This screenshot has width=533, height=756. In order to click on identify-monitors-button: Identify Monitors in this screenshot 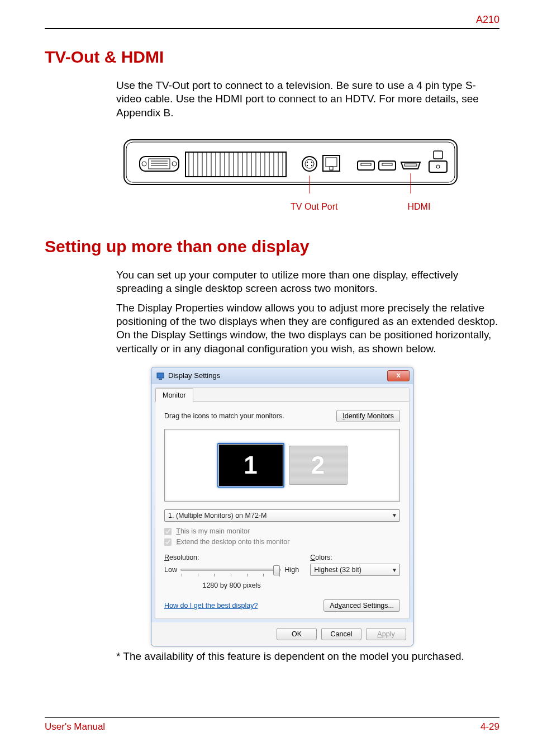, I will do `click(368, 416)`.